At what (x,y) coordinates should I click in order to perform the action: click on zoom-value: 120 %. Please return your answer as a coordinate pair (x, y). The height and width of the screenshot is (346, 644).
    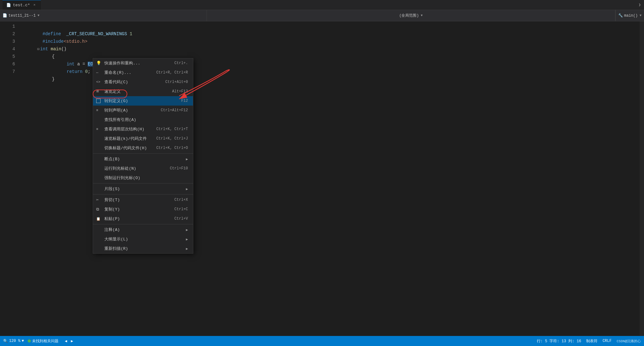
    Looking at the image, I should click on (15, 341).